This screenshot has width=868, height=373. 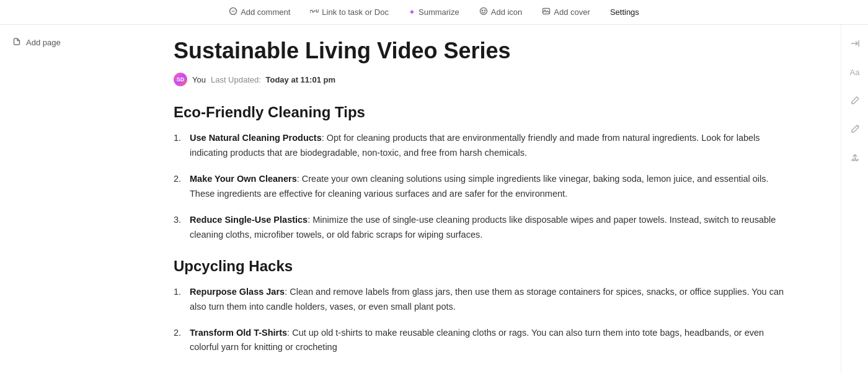 I want to click on smiley-icon, so click(x=484, y=12).